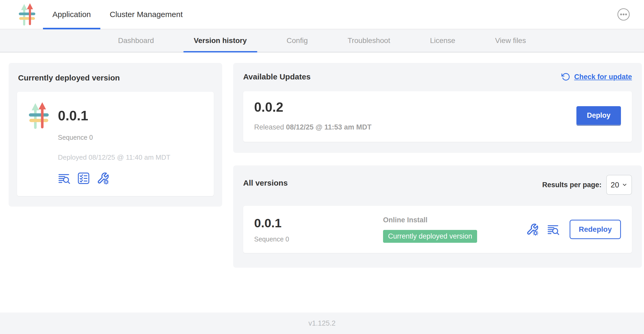  I want to click on deployed-sequence: Sequence 0, so click(130, 137).